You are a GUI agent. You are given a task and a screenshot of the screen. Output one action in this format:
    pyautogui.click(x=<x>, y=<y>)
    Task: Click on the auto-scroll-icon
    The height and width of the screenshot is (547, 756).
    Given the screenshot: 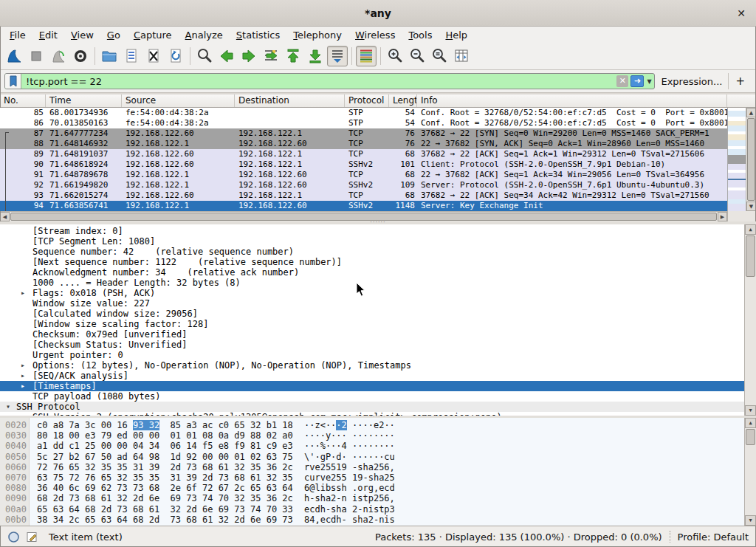 What is the action you would take?
    pyautogui.click(x=337, y=56)
    